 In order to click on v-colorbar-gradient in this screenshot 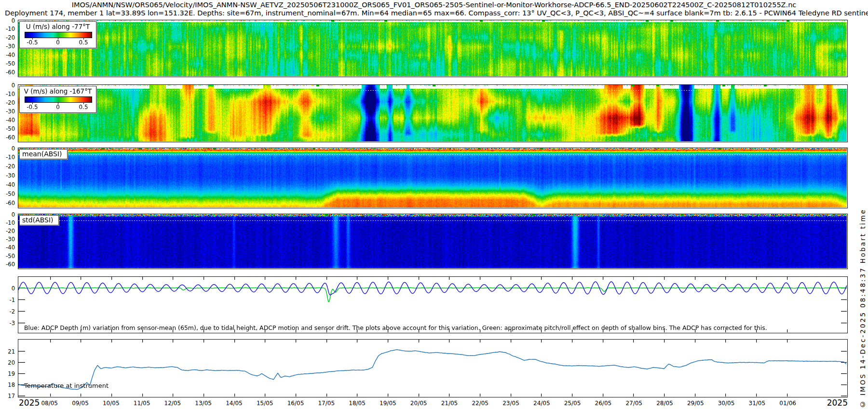, I will do `click(58, 99)`.